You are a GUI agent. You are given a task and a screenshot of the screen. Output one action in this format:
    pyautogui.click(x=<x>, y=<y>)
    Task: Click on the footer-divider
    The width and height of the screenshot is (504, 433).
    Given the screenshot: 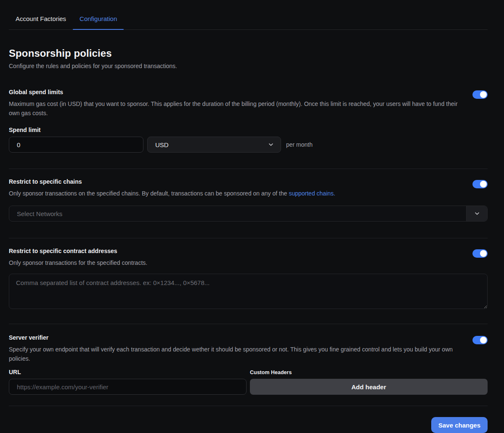 What is the action you would take?
    pyautogui.click(x=248, y=406)
    